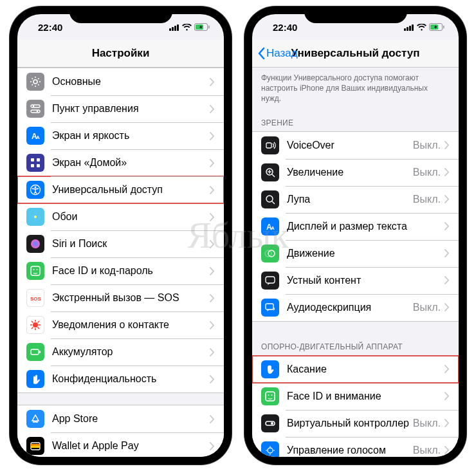 The image size is (476, 471). I want to click on row-label: Основные, so click(131, 82).